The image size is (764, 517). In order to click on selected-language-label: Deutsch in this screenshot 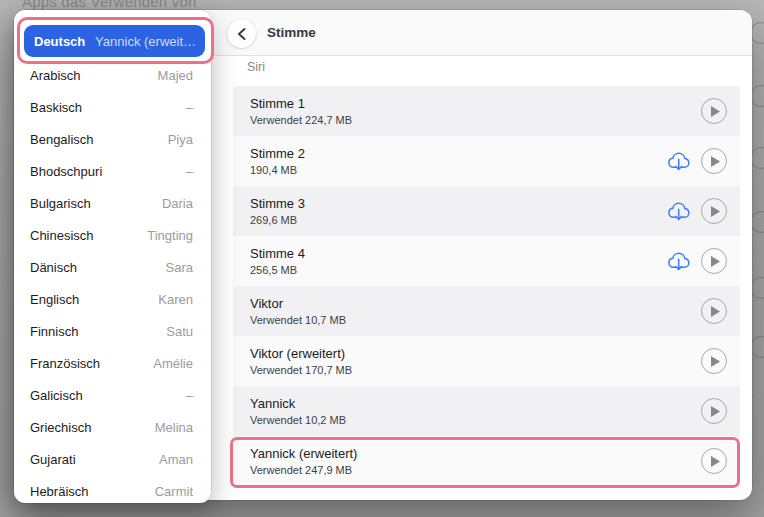, I will do `click(60, 42)`.